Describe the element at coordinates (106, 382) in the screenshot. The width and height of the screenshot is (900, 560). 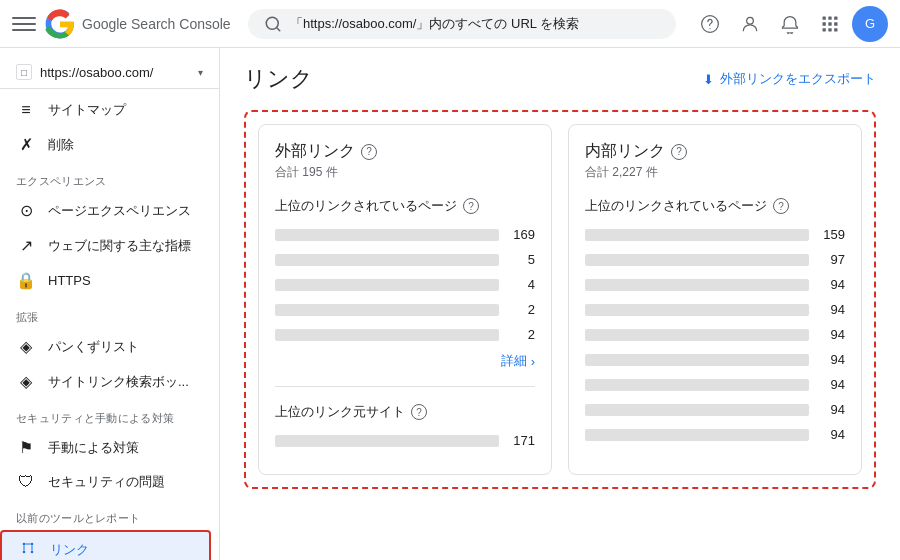
I see `sidebar-item-sitelink: ◈ サイトリンク検索ボッ...` at that location.